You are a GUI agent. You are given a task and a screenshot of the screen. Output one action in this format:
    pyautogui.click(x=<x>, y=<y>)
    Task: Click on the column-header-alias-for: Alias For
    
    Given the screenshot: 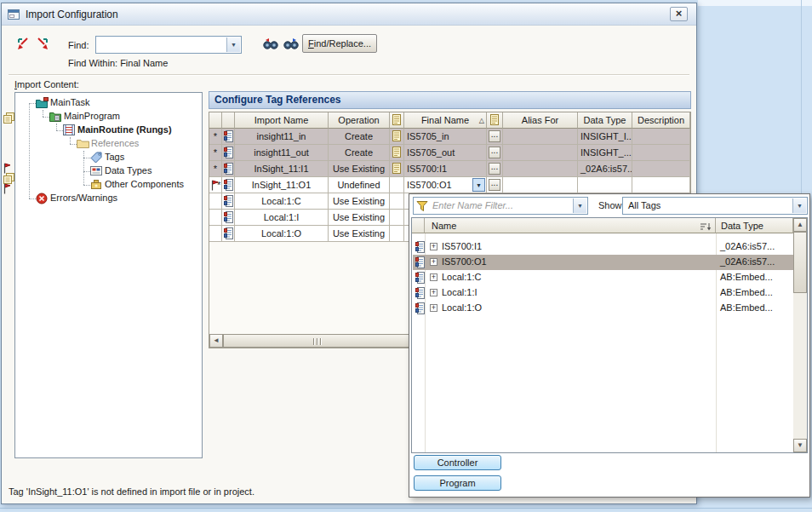 What is the action you would take?
    pyautogui.click(x=540, y=121)
    